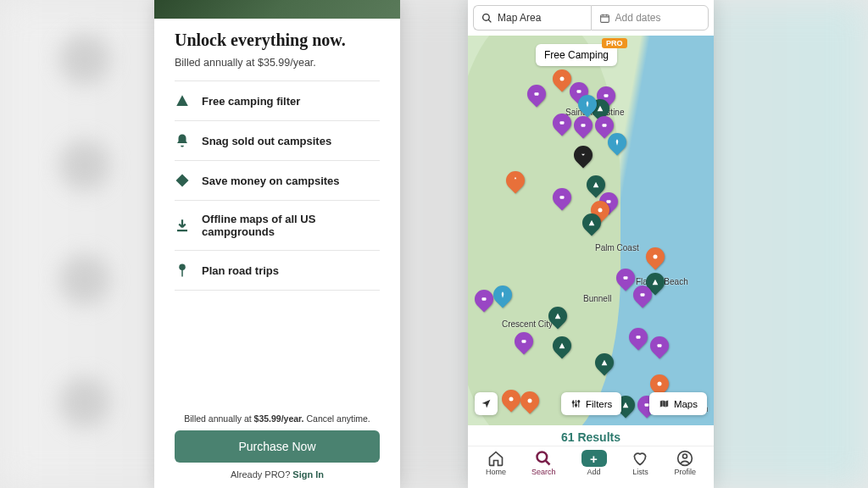 The height and width of the screenshot is (488, 868). Describe the element at coordinates (641, 472) in the screenshot. I see `tab-label: Lists` at that location.